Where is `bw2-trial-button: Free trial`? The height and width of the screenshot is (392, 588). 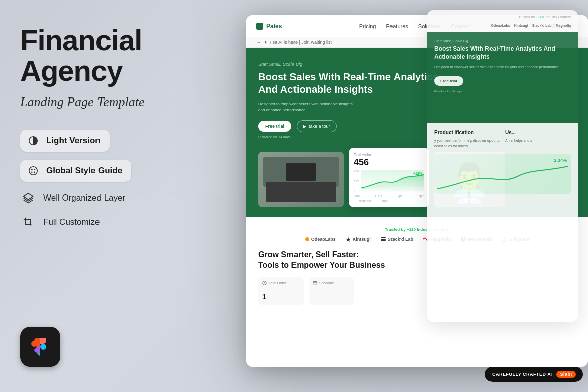
bw2-trial-button: Free trial is located at coordinates (449, 81).